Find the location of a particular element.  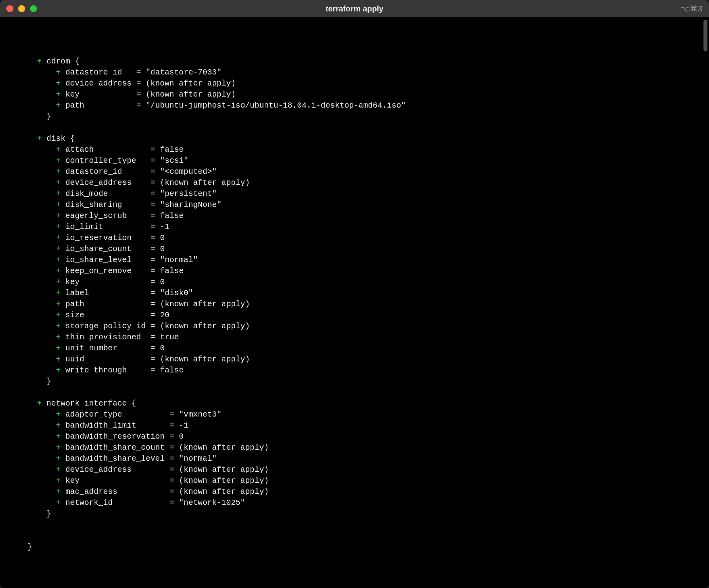

attr-key: io_share_level is located at coordinates (106, 260).